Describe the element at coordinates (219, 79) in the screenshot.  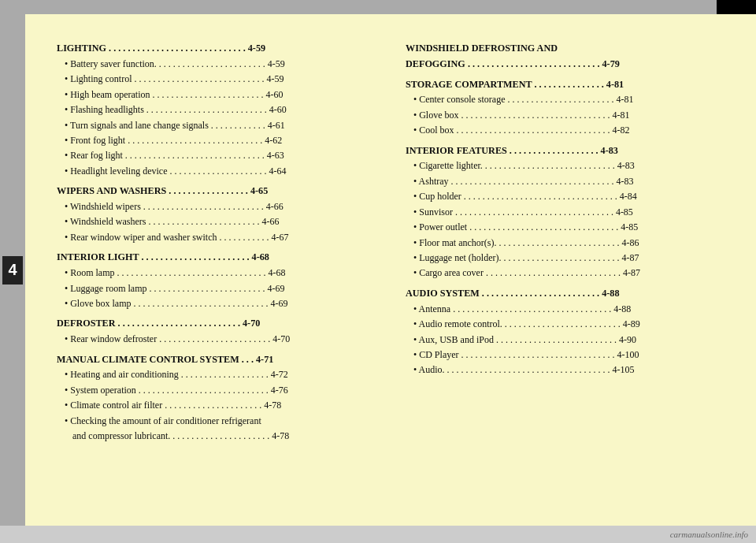
I see `list-item: • Lighting control . . . . . . . . . . .…` at that location.